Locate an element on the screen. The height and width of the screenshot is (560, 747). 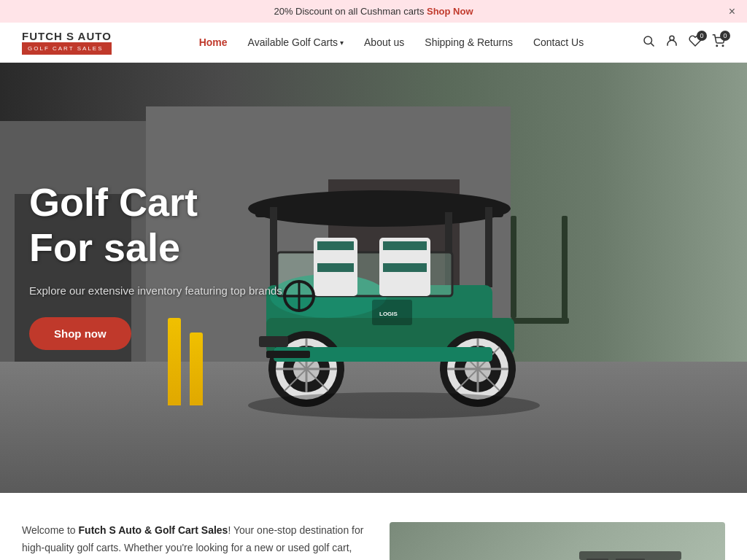
account-button is located at coordinates (672, 42).